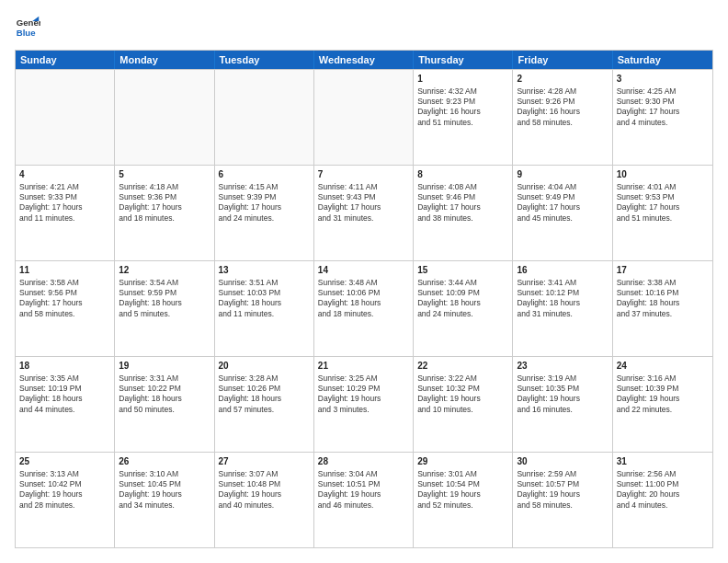 The height and width of the screenshot is (563, 728). What do you see at coordinates (26, 33) in the screenshot?
I see `svg-text: Blue` at bounding box center [26, 33].